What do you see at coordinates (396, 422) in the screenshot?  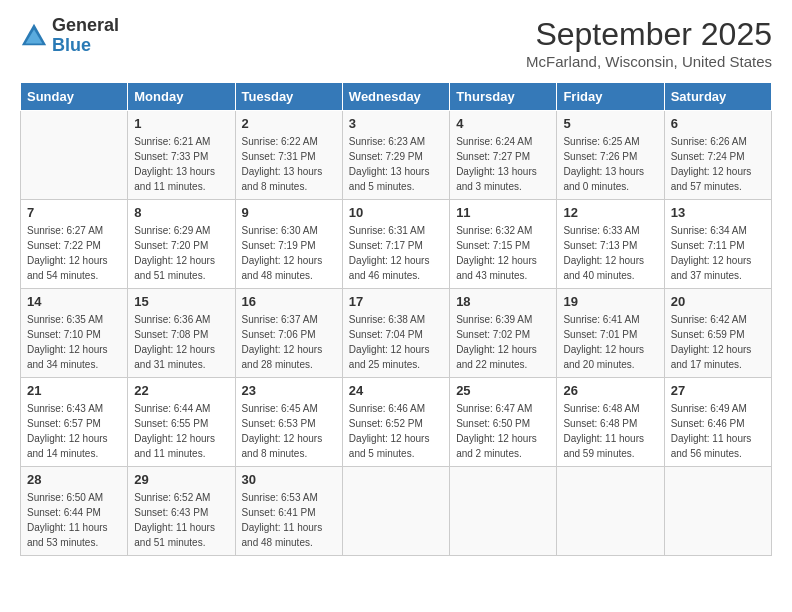 I see `calendar-week-row: 21Sunrise: 6:43 AMSunset: 6:57 PMDayligh…` at bounding box center [396, 422].